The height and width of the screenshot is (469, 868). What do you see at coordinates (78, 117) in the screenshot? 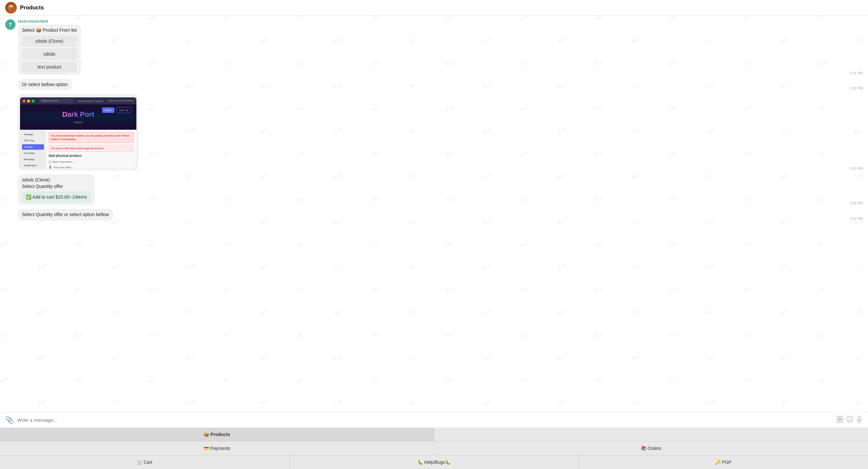
I see `img-body: Dark Port Market Log in Sign Up` at bounding box center [78, 117].